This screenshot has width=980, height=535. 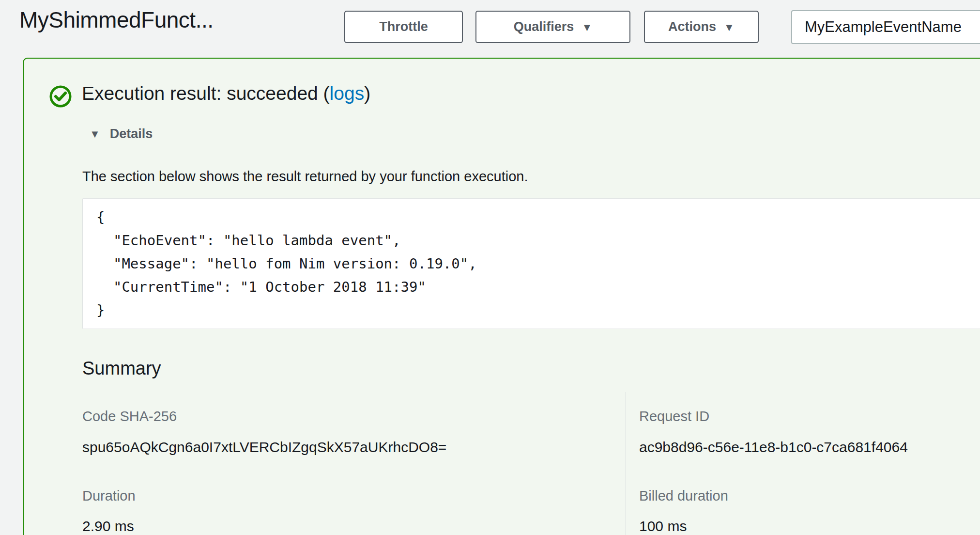 What do you see at coordinates (663, 526) in the screenshot?
I see `billed-duration-value: 100 ms` at bounding box center [663, 526].